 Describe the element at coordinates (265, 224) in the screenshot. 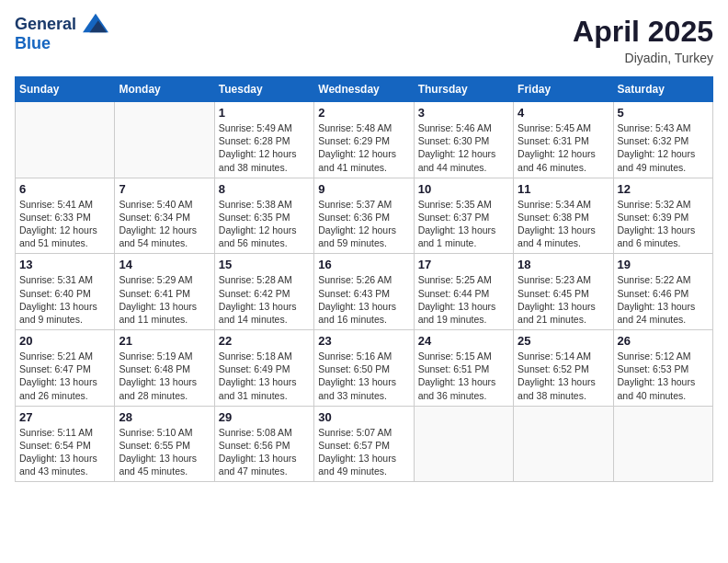

I see `day-info: Sunrise: 5:38 AMSunset: 6:35 PMDaylight:…` at that location.